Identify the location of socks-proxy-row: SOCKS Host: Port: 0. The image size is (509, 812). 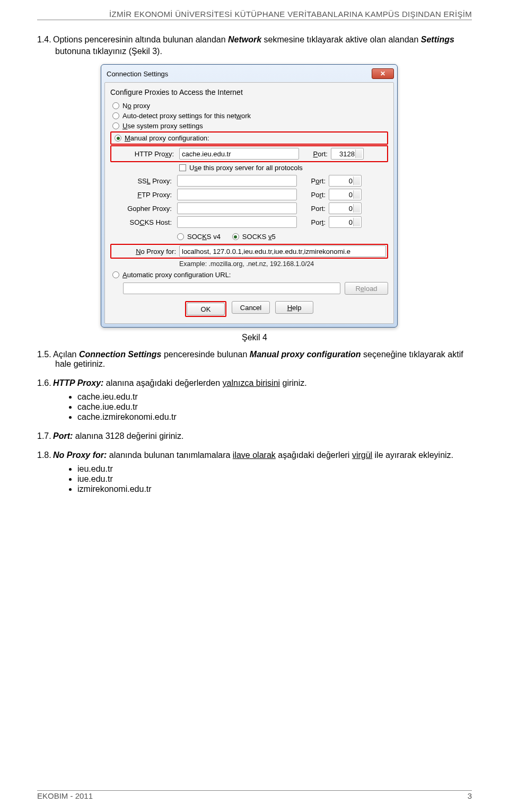
(256, 222).